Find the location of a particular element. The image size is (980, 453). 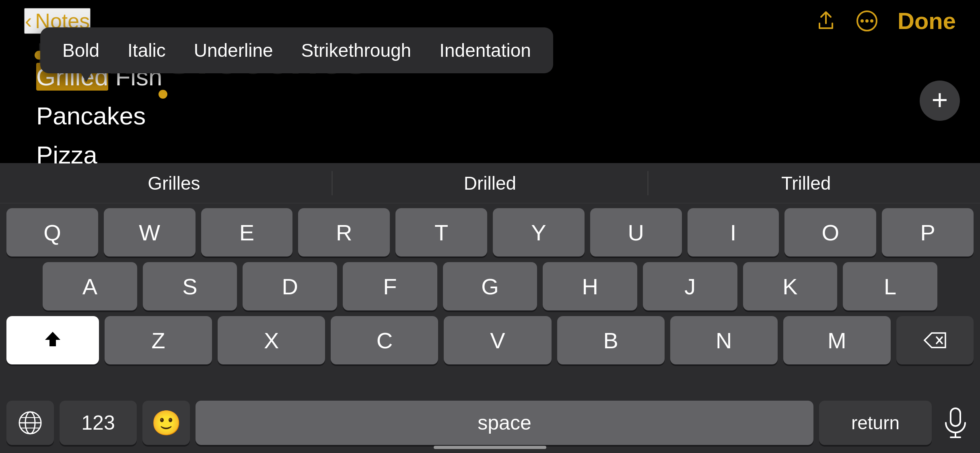

line2-text: Pancakes is located at coordinates (91, 116).